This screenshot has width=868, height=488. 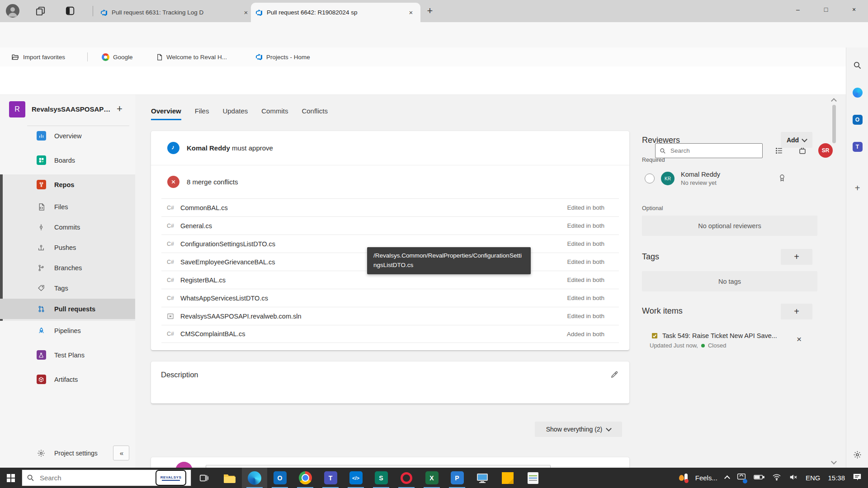 What do you see at coordinates (834, 124) in the screenshot?
I see `scrollbar-thumb` at bounding box center [834, 124].